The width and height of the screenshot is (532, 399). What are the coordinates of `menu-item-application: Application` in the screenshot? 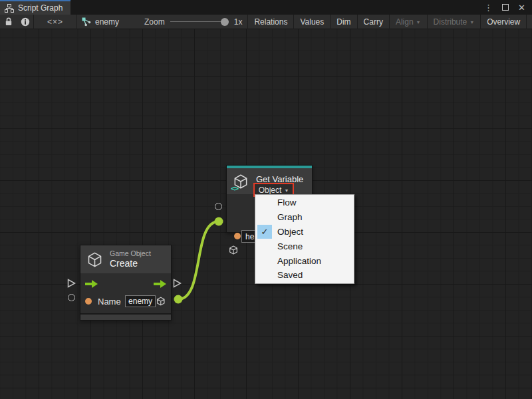 It's located at (305, 261).